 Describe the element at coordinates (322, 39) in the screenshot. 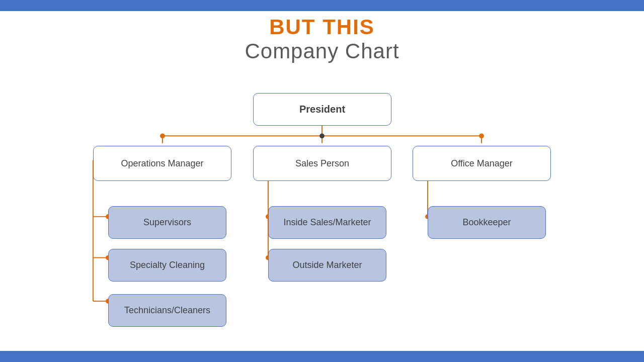

I see `title-area: BUT THIS Company Chart` at that location.